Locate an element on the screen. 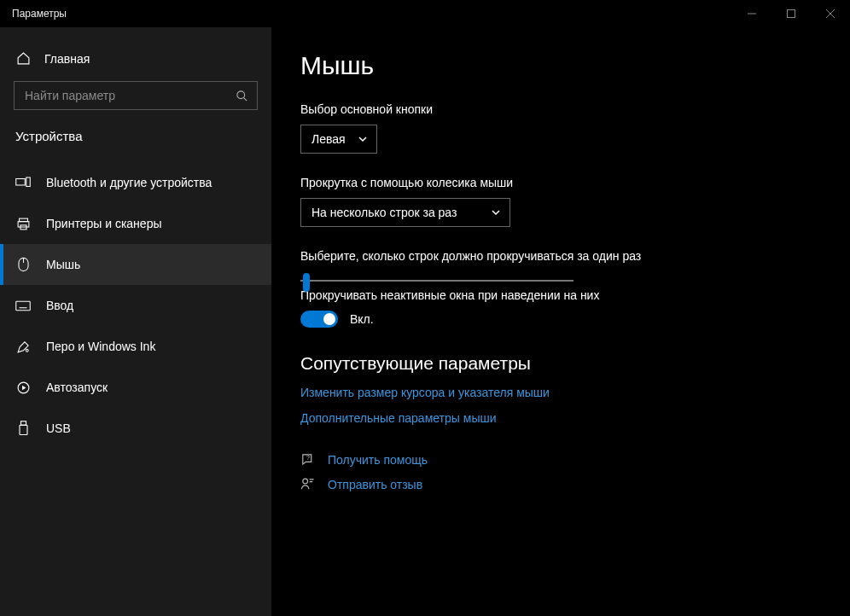 This screenshot has height=616, width=850. related-heading: Сопутствующие параметры is located at coordinates (561, 363).